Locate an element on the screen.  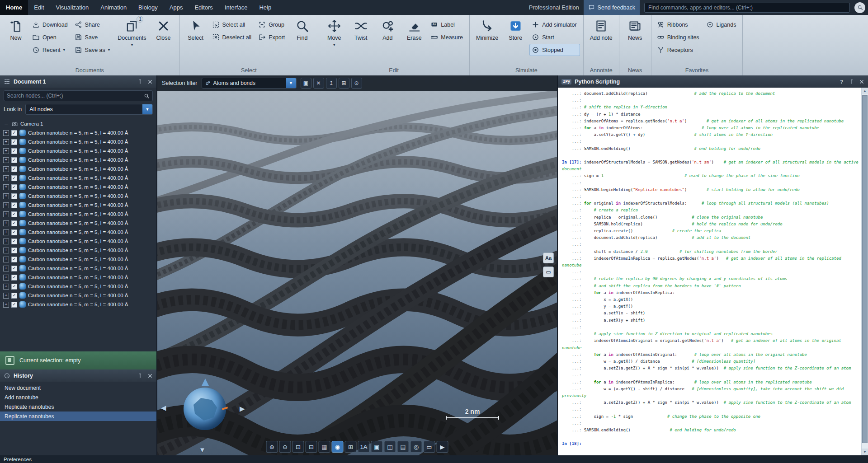
deselect-all-button: Deselect all is located at coordinates (232, 37).